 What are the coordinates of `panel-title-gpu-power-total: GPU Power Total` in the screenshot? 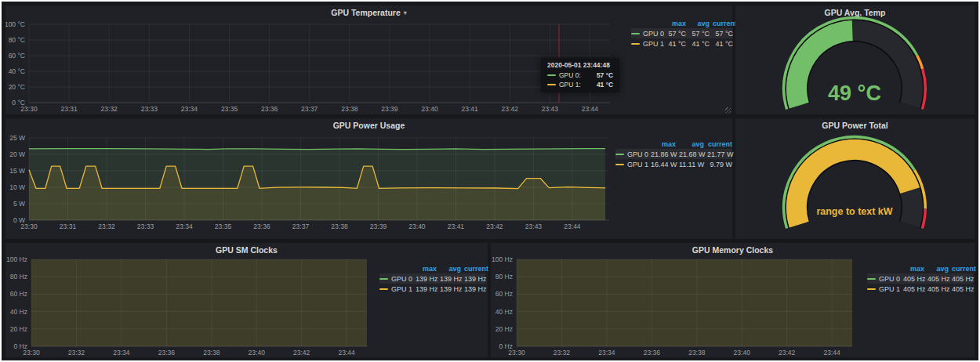 It's located at (855, 125).